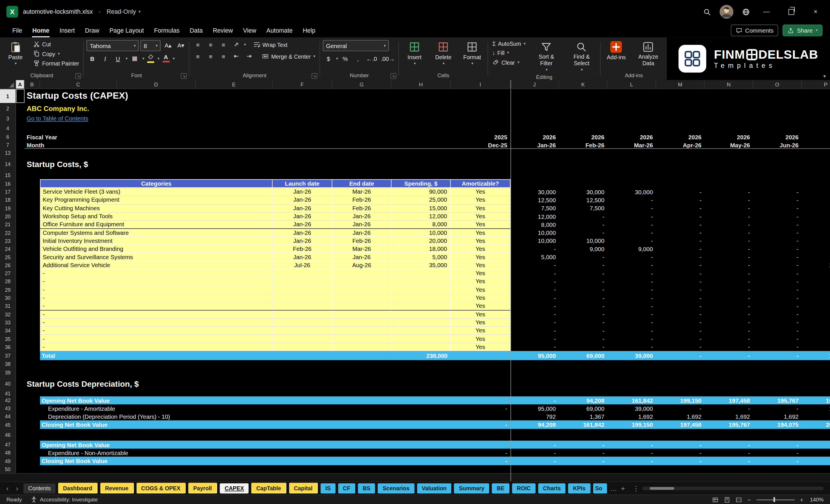  What do you see at coordinates (362, 265) in the screenshot?
I see `end-date-cell: Aug-26` at bounding box center [362, 265].